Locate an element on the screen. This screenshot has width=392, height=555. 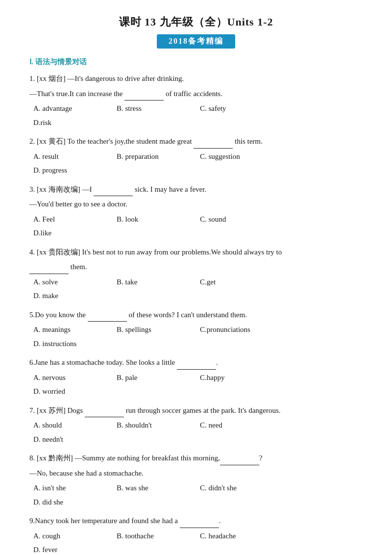
question-4: 4. [xx 贵阳改编] It's best not to run away f… is located at coordinates (196, 274).